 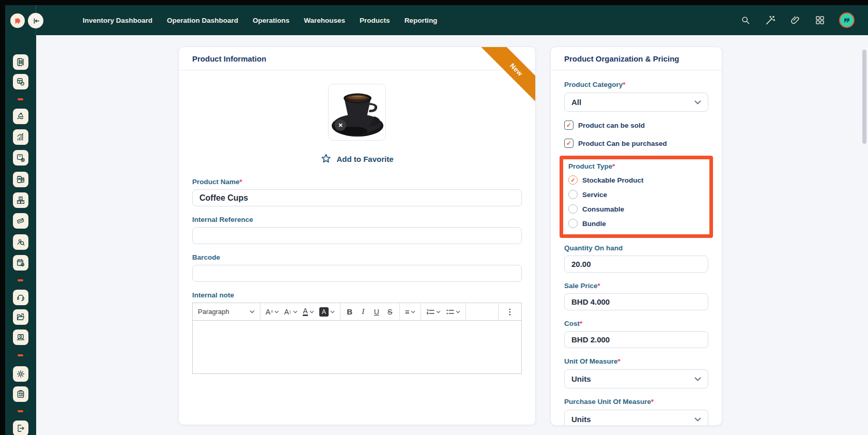 What do you see at coordinates (21, 337) in the screenshot?
I see `sidebar-item-pos` at bounding box center [21, 337].